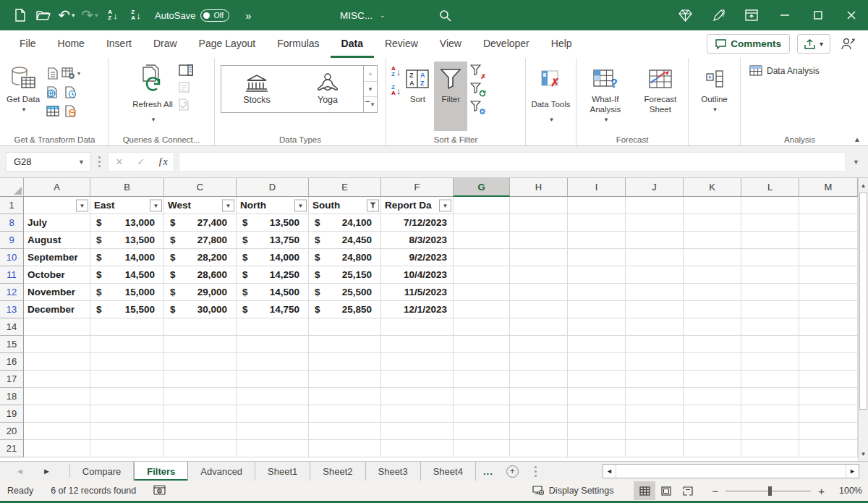 The image size is (868, 503). What do you see at coordinates (476, 90) in the screenshot?
I see `reapply-filter-icon` at bounding box center [476, 90].